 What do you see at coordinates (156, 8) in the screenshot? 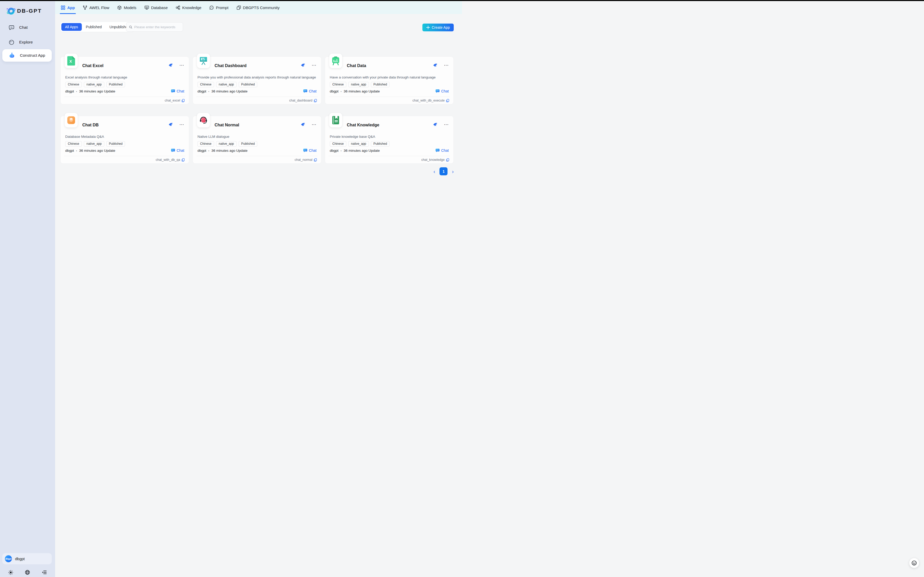
I see `tab-database: SQL Database` at bounding box center [156, 8].